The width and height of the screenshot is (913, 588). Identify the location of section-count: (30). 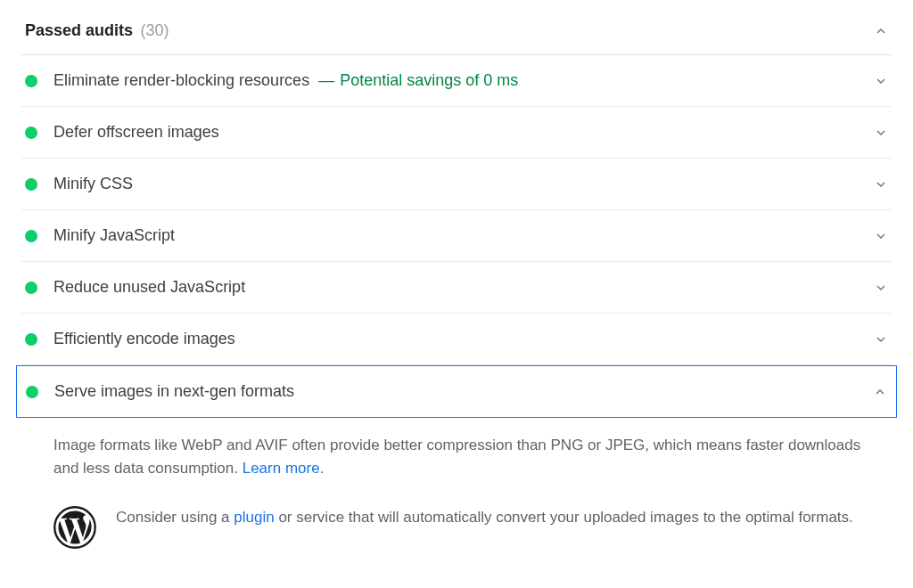
(155, 30).